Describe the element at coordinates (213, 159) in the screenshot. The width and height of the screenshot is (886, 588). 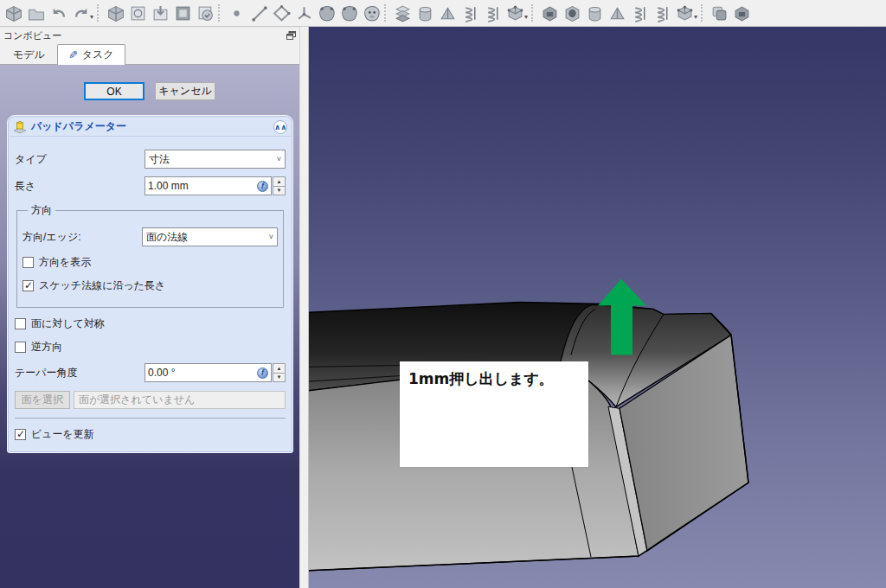
I see `type-value: 寸法` at that location.